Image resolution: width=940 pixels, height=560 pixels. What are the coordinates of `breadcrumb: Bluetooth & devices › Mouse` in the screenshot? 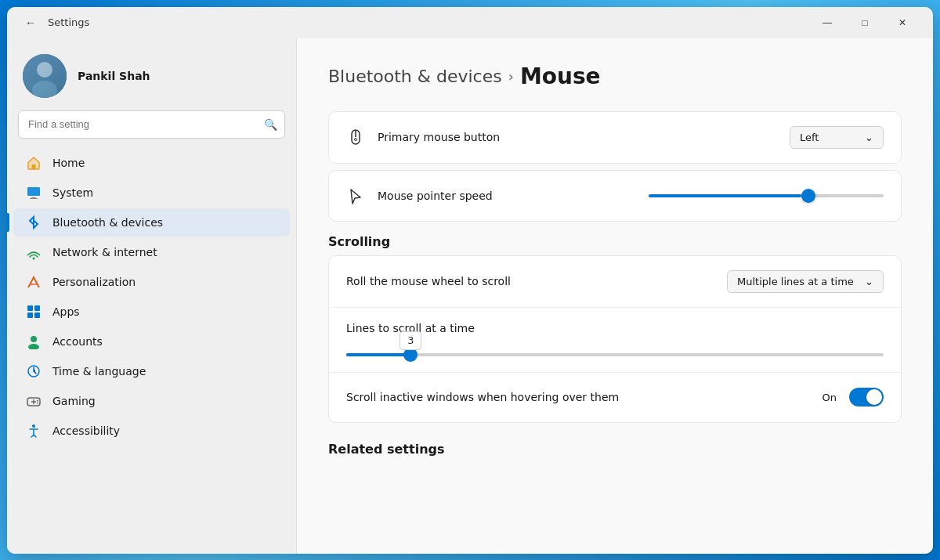 It's located at (615, 77).